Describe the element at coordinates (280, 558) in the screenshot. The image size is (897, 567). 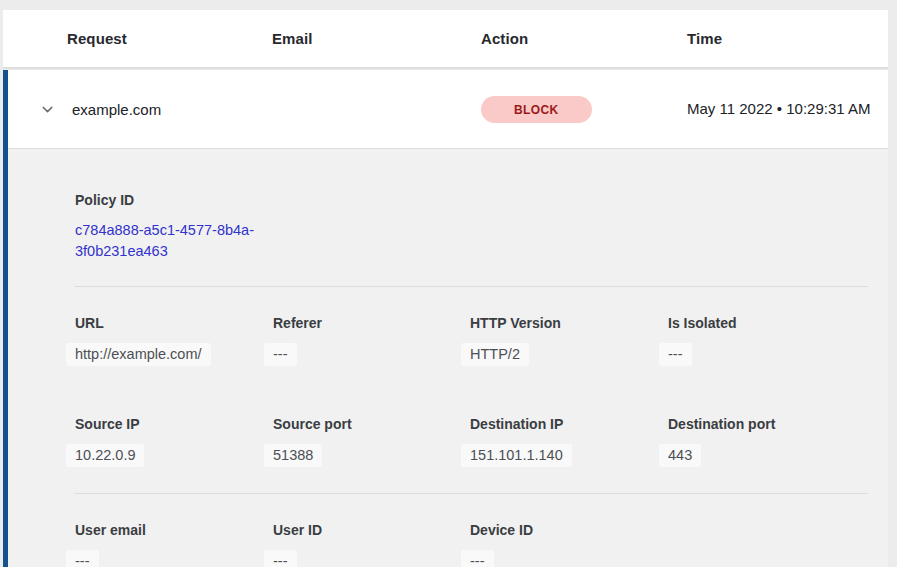
I see `field-user-id-value: ---` at that location.